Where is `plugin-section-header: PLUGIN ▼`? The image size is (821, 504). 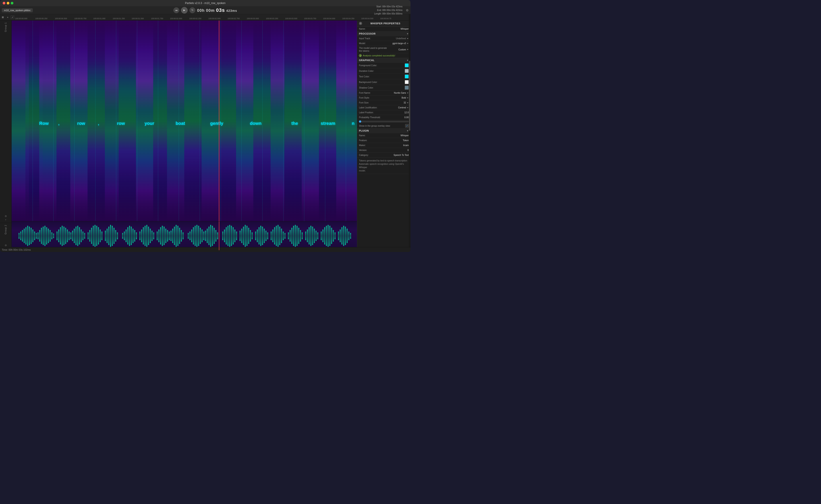 plugin-section-header: PLUGIN ▼ is located at coordinates (384, 131).